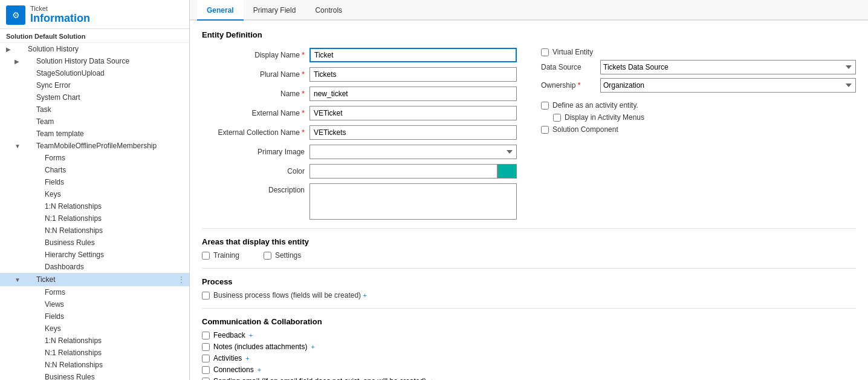 The image size is (868, 380). What do you see at coordinates (253, 94) in the screenshot?
I see `name-label: Name` at bounding box center [253, 94].